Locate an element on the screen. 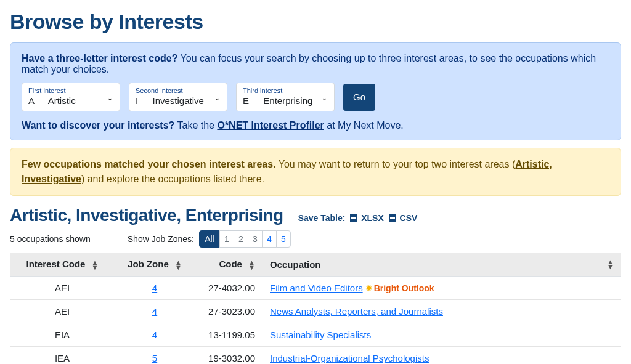  occupation-link: Sustainability Specialists is located at coordinates (320, 335).